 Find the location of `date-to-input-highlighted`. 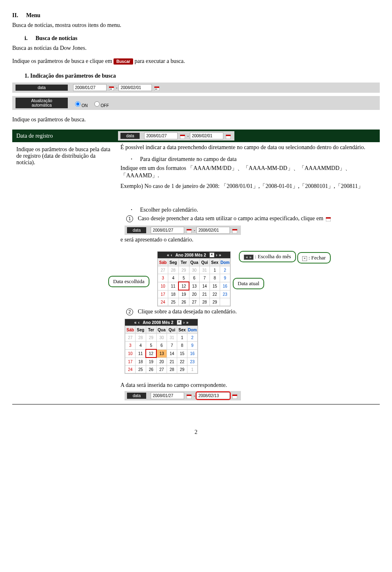

date-to-input-highlighted is located at coordinates (213, 395).